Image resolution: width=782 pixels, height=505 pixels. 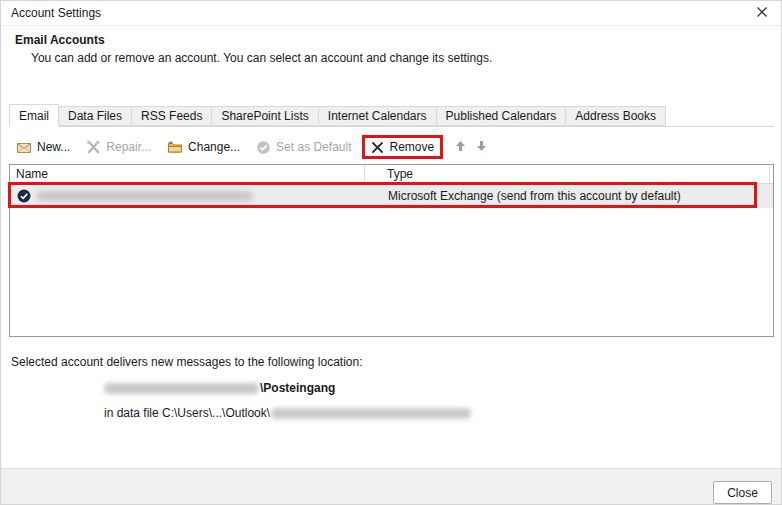 What do you see at coordinates (392, 196) in the screenshot?
I see `account-row: Microsoft Exchange (send from this accou…` at bounding box center [392, 196].